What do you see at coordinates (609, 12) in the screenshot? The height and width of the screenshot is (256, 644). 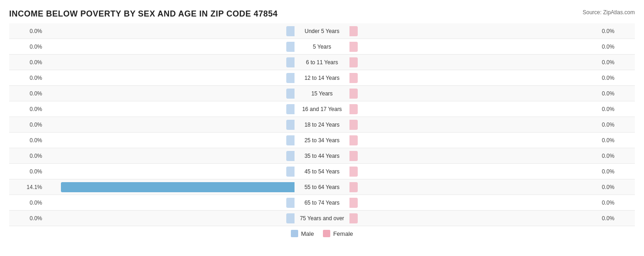 I see `source-text: Source: ZipAtlas.com` at bounding box center [609, 12].